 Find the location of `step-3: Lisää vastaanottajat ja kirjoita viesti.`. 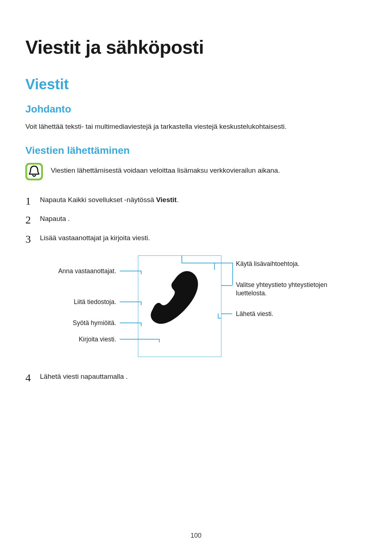

step-3: Lisää vastaanottajat ja kirjoita viesti. is located at coordinates (196, 238).